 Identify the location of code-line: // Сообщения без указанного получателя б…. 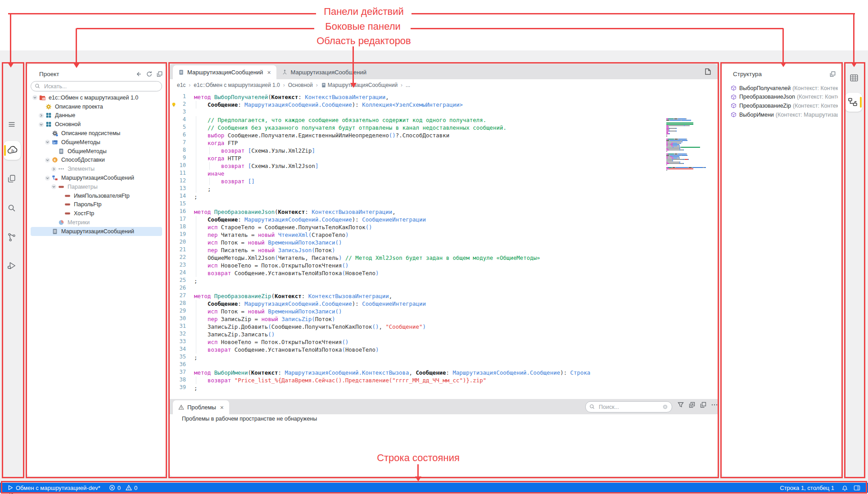
(454, 128).